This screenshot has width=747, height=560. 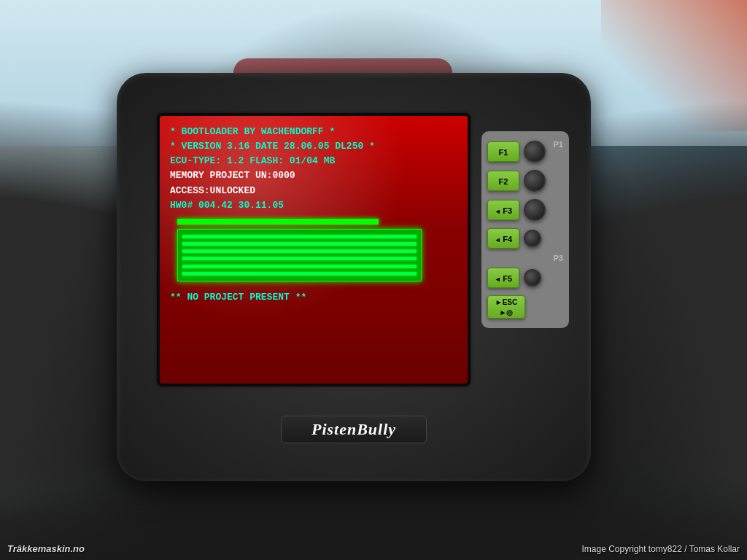 What do you see at coordinates (314, 214) in the screenshot?
I see `screen-content: * BOOTLOADER BY WACHENDORFF * * VERSION …` at bounding box center [314, 214].